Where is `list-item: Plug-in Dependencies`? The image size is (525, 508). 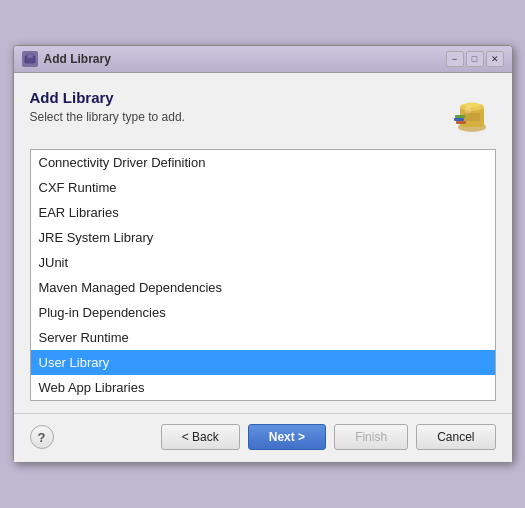
list-item: Plug-in Dependencies is located at coordinates (263, 312).